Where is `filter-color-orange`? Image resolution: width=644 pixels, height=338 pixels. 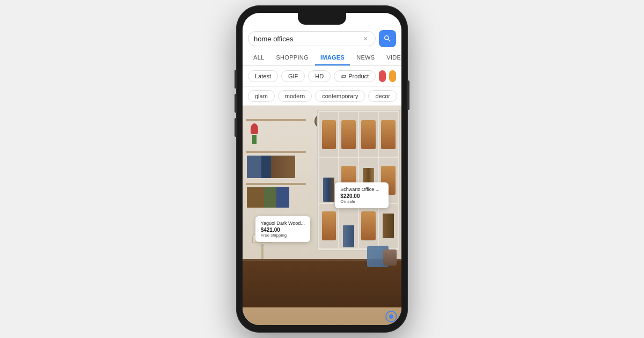 filter-color-orange is located at coordinates (393, 76).